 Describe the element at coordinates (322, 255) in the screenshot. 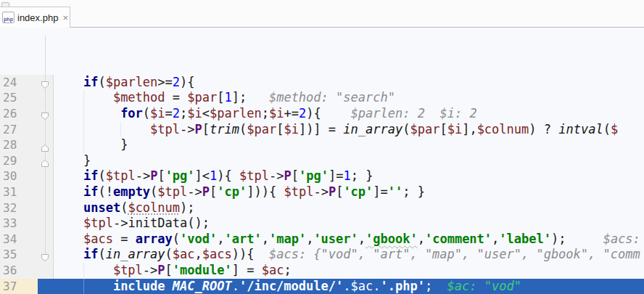

I see `code-line-35: 35 if(in_array($ac,$acs)){ $acs: {"vod",…` at that location.